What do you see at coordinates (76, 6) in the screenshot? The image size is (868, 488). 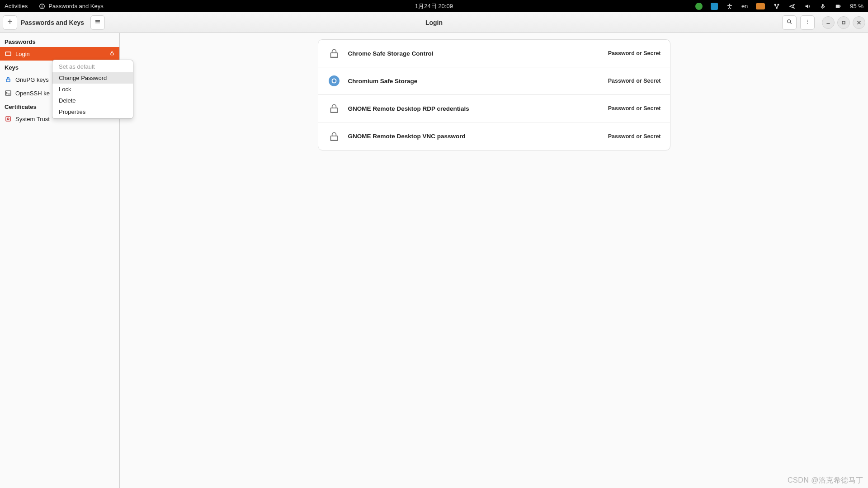 I see `app-menu-label: Passwords and Keys` at bounding box center [76, 6].